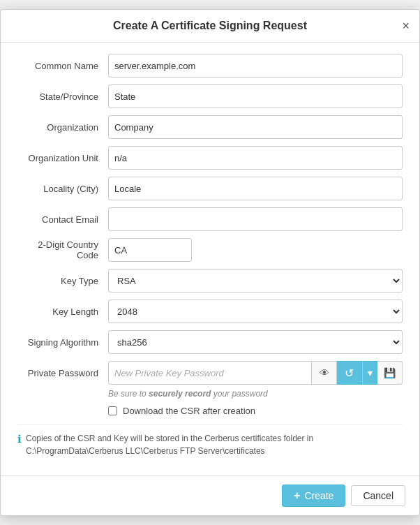  Describe the element at coordinates (189, 411) in the screenshot. I see `download-csr-label: Download the CSR after creation` at that location.